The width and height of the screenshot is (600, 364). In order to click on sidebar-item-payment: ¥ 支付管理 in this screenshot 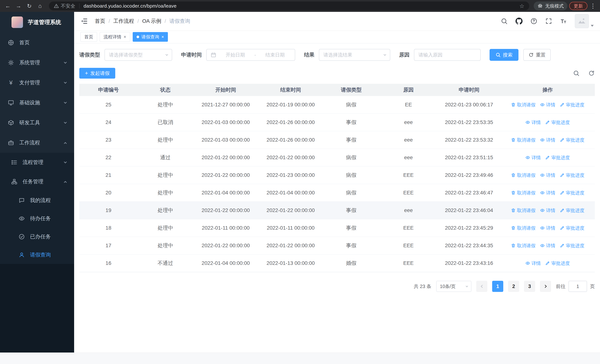, I will do `click(37, 83)`.